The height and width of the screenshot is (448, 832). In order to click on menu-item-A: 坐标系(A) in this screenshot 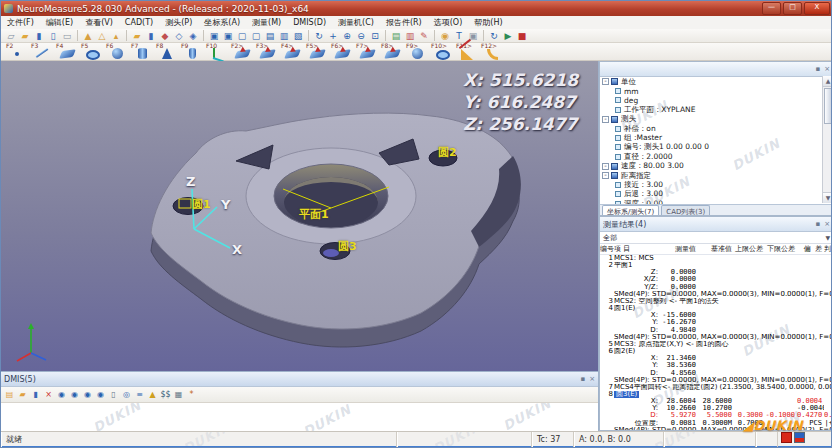, I will do `click(222, 22)`.